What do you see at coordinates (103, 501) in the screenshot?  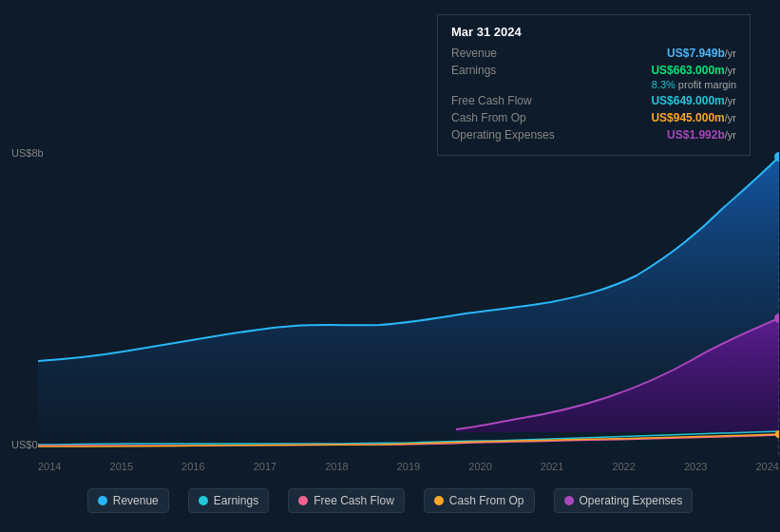 I see `legend-revenue-dot` at bounding box center [103, 501].